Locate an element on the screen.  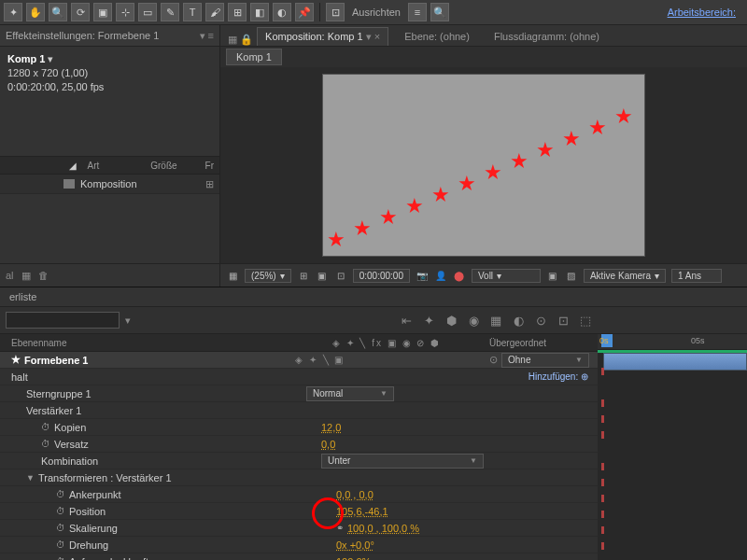
disclosure-icon: ▼ is located at coordinates (30, 478).